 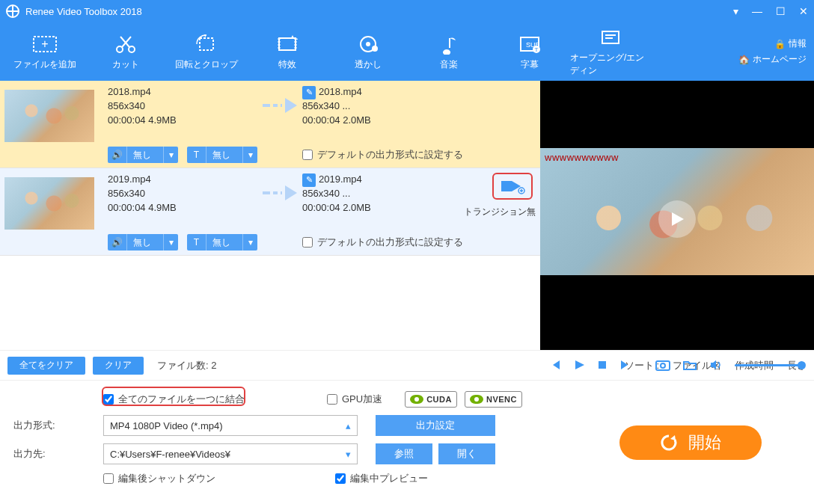 I want to click on info-link: 🔒情報, so click(x=790, y=43).